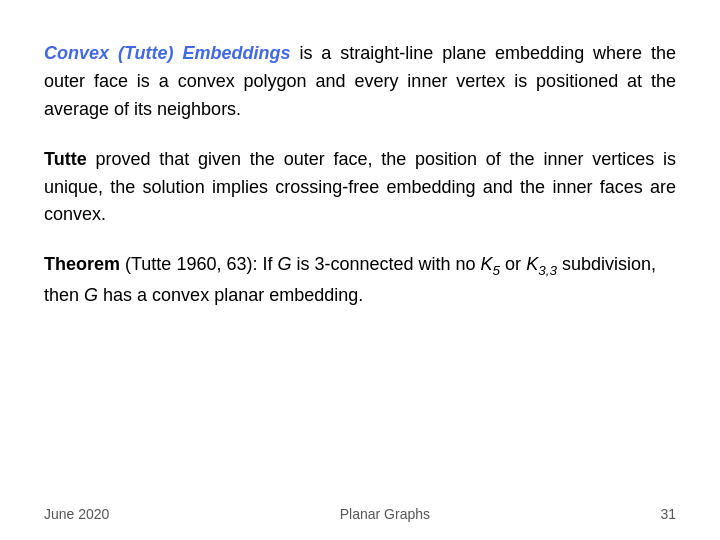  I want to click on theorem-text3: or, so click(513, 264).